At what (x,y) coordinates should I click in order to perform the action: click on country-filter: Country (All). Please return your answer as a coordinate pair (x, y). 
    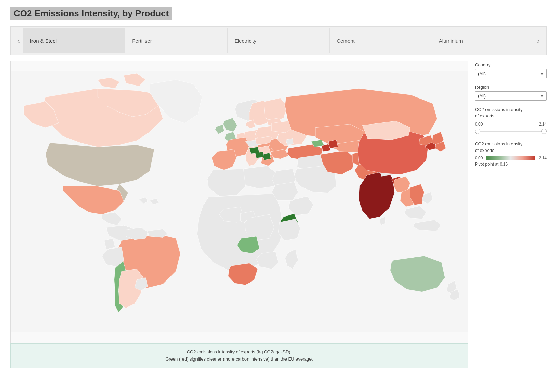
    Looking at the image, I should click on (511, 70).